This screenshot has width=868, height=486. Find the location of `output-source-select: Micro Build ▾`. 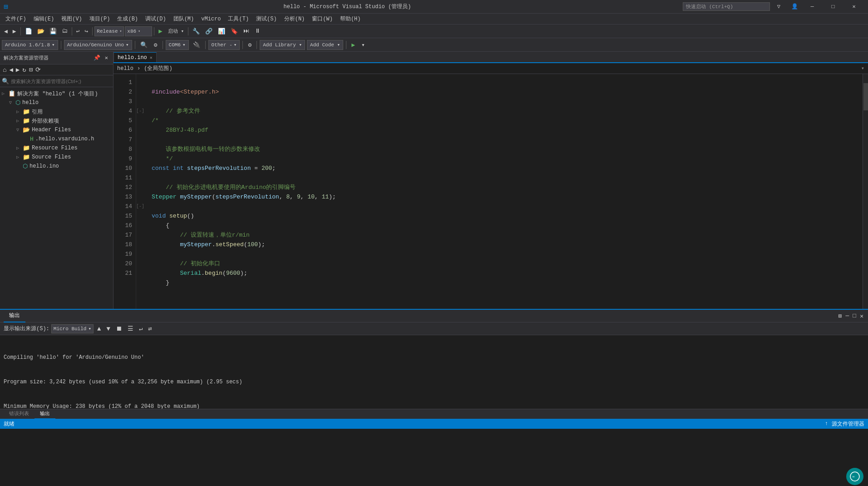

output-source-select: Micro Build ▾ is located at coordinates (73, 329).